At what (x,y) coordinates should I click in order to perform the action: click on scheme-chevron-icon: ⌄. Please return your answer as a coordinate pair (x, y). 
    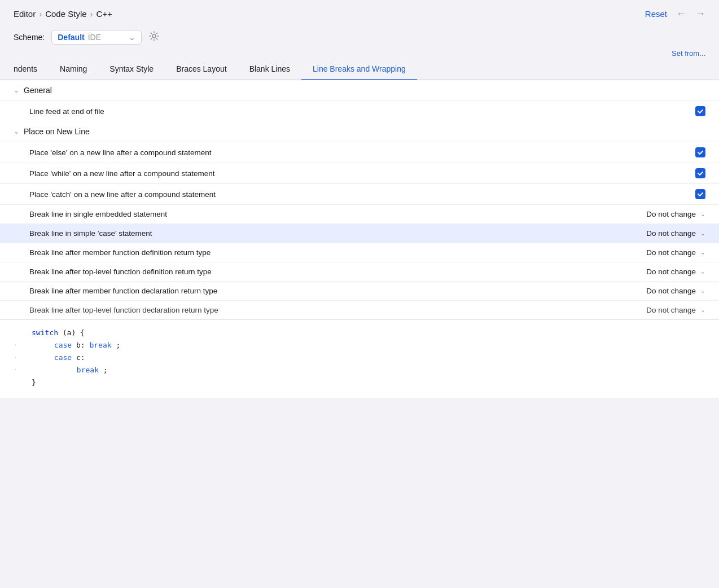
    Looking at the image, I should click on (132, 37).